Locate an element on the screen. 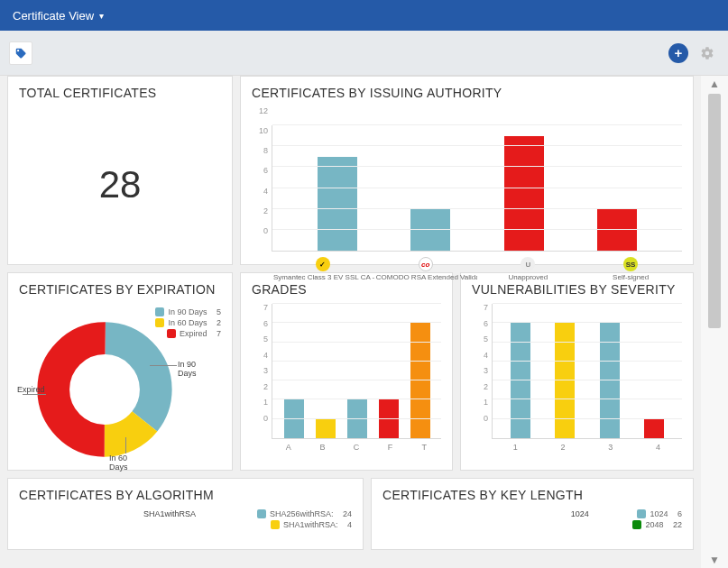 The image size is (728, 568). bar-grade-t is located at coordinates (420, 380).